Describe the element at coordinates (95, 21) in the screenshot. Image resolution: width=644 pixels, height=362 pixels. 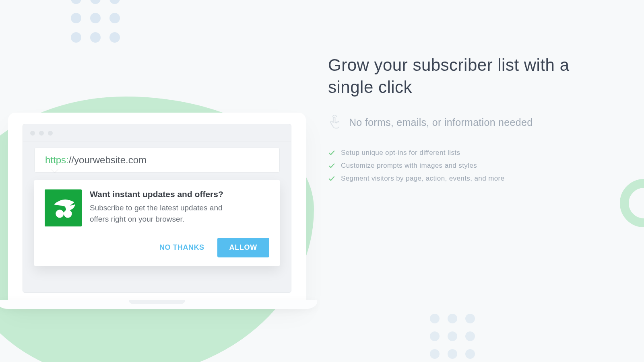
I see `decorative-dots-top` at that location.